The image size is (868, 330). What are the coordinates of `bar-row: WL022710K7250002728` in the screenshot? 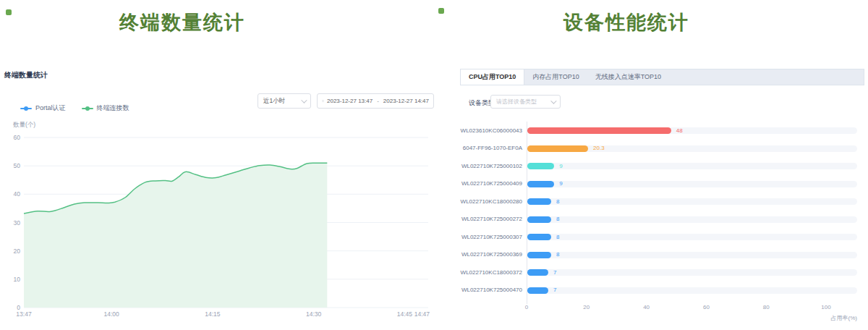 It's located at (664, 219).